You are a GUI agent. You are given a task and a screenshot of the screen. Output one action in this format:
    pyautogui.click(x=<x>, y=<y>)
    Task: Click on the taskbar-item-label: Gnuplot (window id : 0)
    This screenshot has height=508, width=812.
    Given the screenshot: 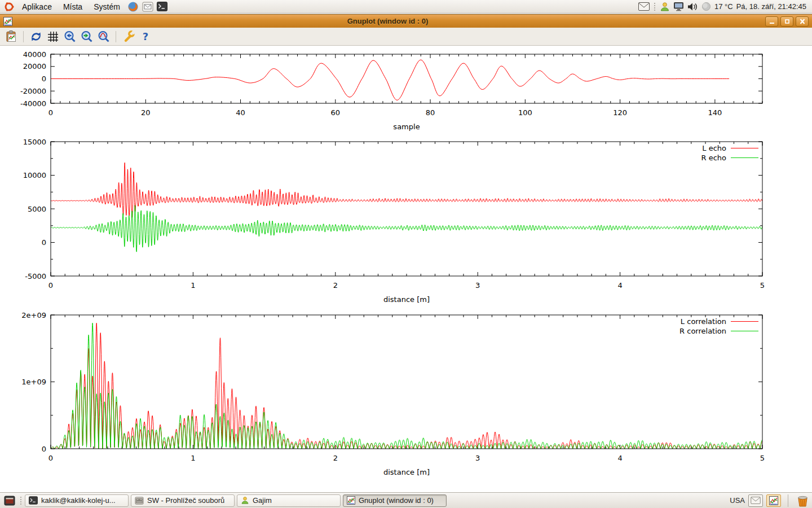 What is the action you would take?
    pyautogui.click(x=396, y=500)
    